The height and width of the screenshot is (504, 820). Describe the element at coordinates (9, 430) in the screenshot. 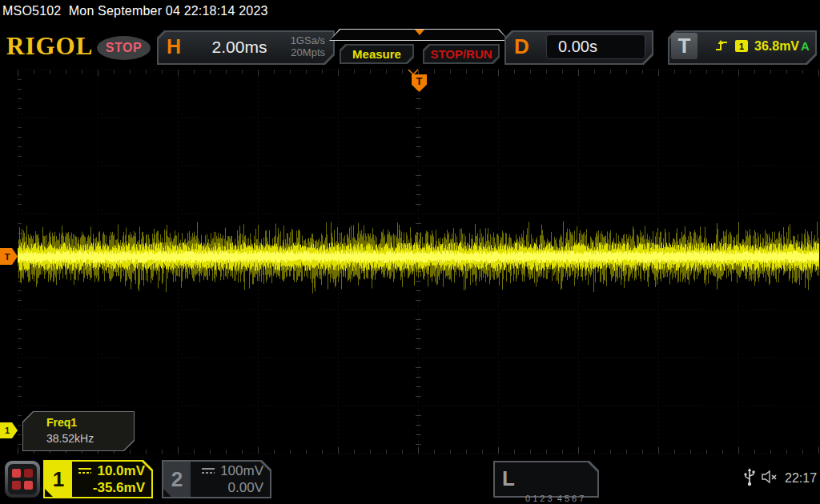

I see `ch1-ground-marker: 1` at that location.